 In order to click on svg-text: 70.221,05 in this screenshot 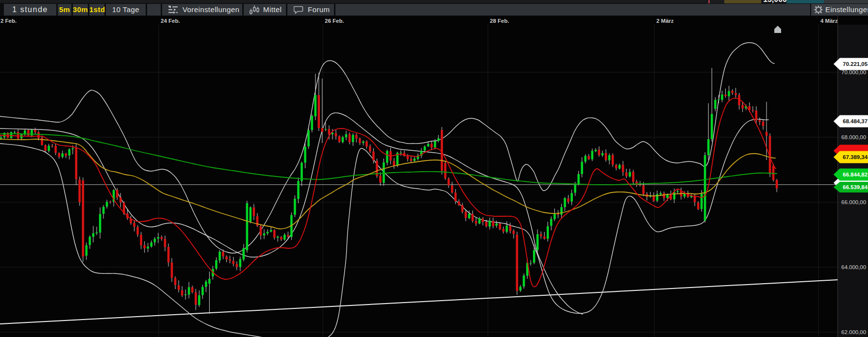, I will do `click(855, 64)`.